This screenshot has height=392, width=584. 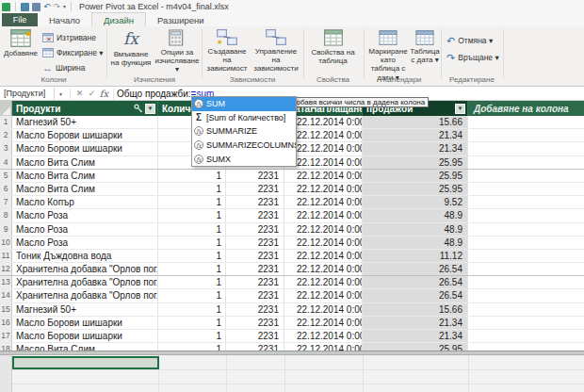 What do you see at coordinates (292, 270) in the screenshot?
I see `table-row: 12 Хранителна добавка "Орлов поглед" 1 2…` at bounding box center [292, 270].